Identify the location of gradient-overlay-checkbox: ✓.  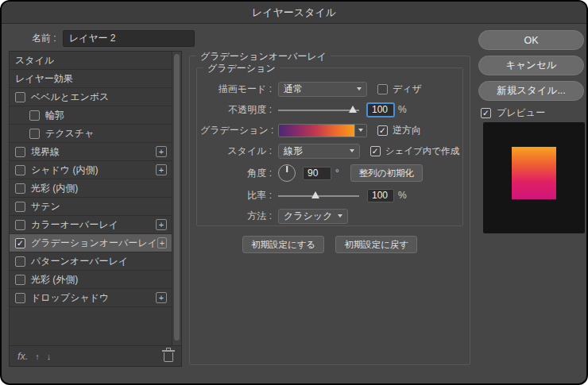
(21, 243).